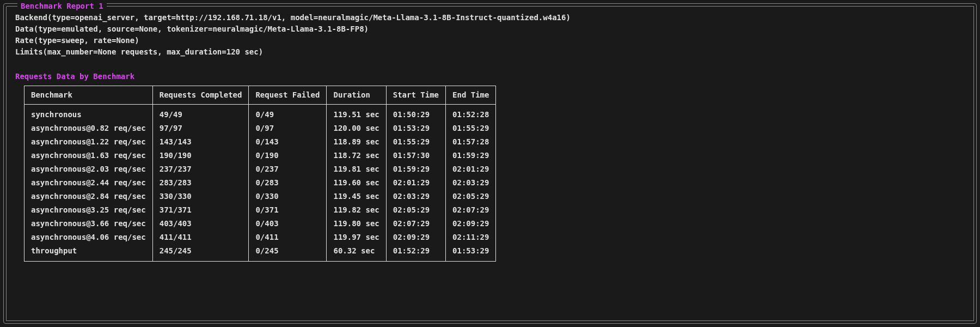 This screenshot has height=327, width=980. What do you see at coordinates (416, 210) in the screenshot?
I see `cell-start-time: 02:05:29` at bounding box center [416, 210].